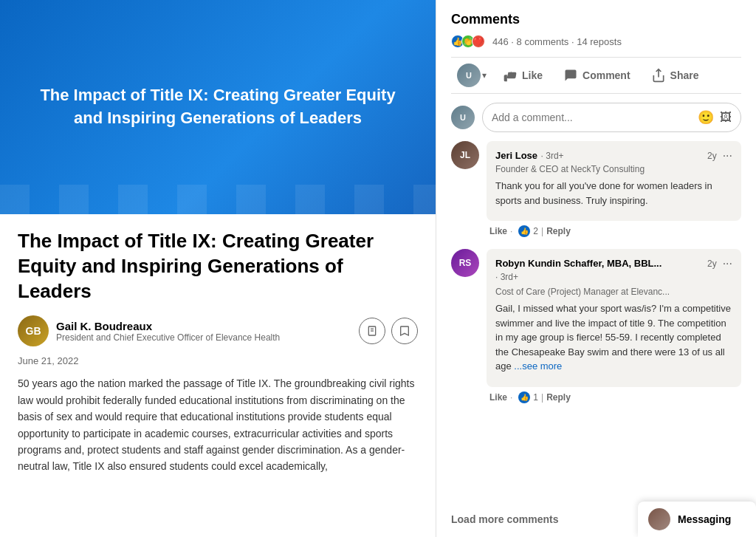 The height and width of the screenshot is (537, 756). Describe the element at coordinates (614, 277) in the screenshot. I see `comment-subtitle-2: · 3rd+` at that location.